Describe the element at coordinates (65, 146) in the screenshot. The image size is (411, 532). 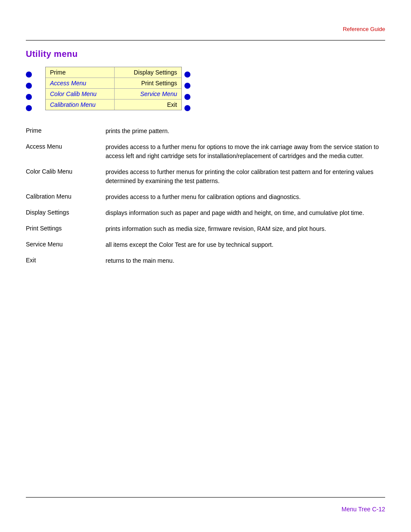
I see `term-access-menu: Access Menu` at that location.